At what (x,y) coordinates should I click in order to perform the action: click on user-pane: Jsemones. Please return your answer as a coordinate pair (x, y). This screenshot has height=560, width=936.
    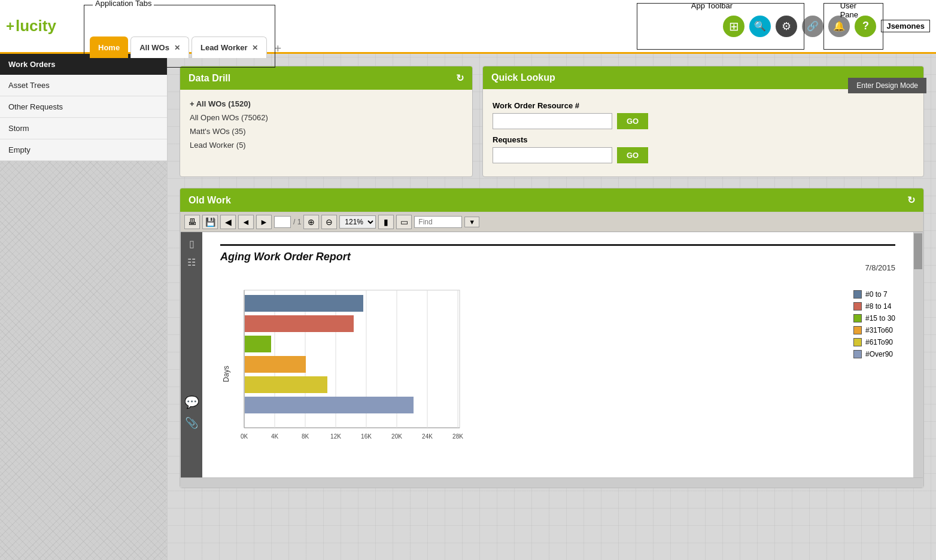
    Looking at the image, I should click on (905, 26).